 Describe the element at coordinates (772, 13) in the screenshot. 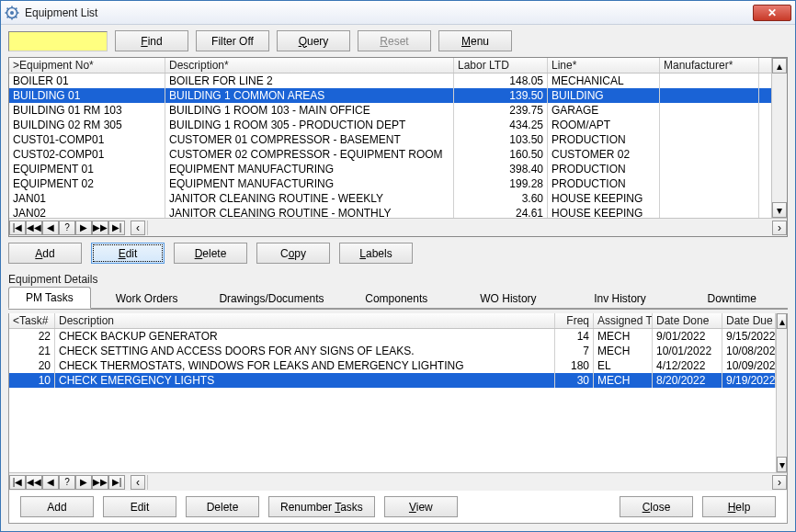

I see `window-close-button: ✕` at that location.